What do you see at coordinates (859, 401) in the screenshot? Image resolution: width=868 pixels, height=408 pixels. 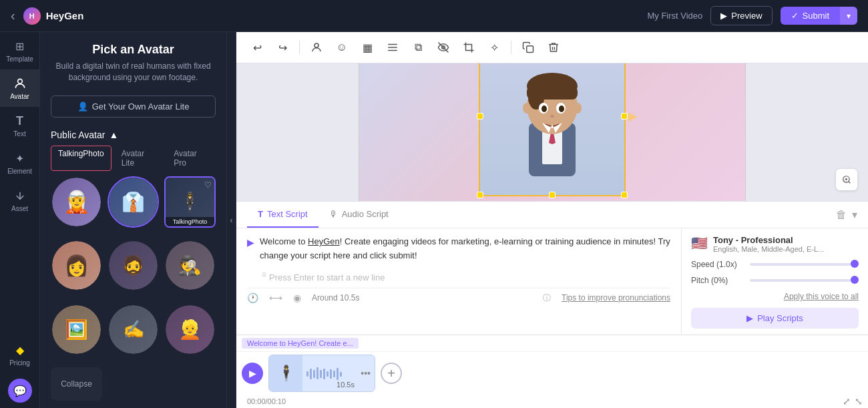 I see `timeline-collapse-icon: ⤡` at bounding box center [859, 401].